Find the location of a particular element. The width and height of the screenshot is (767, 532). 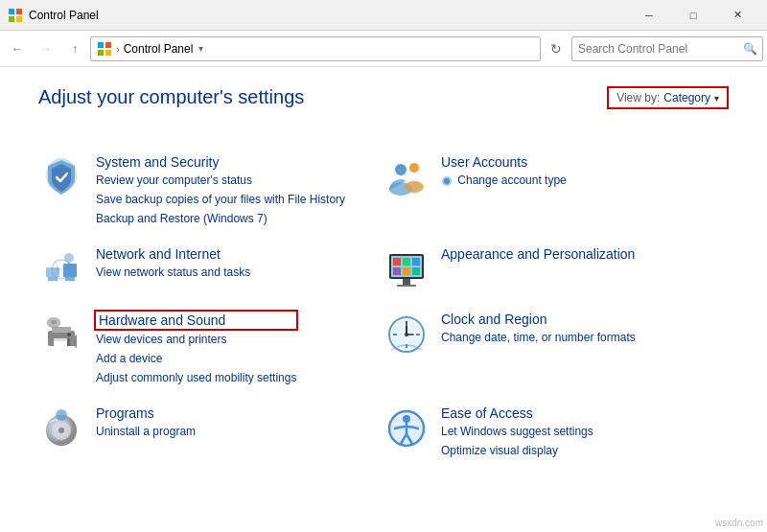

ease-link-1: Let Windows suggest settings is located at coordinates (518, 431).